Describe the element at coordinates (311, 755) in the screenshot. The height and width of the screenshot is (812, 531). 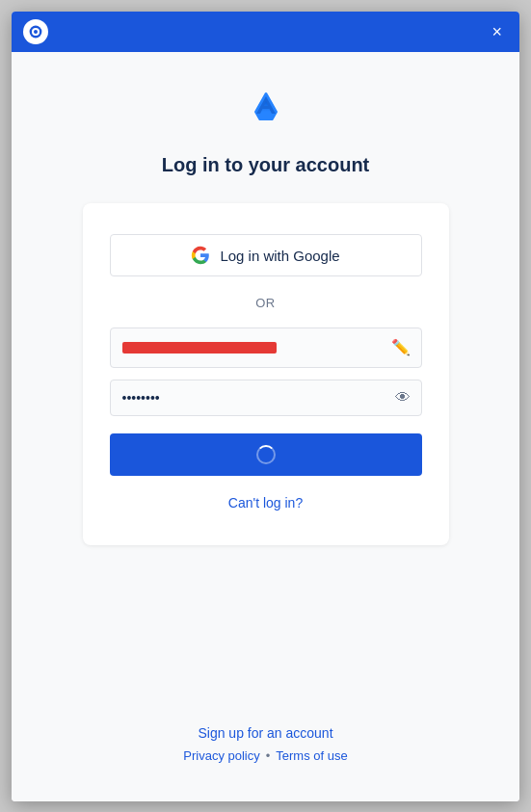
I see `terms-of-use-link: Terms of use` at that location.